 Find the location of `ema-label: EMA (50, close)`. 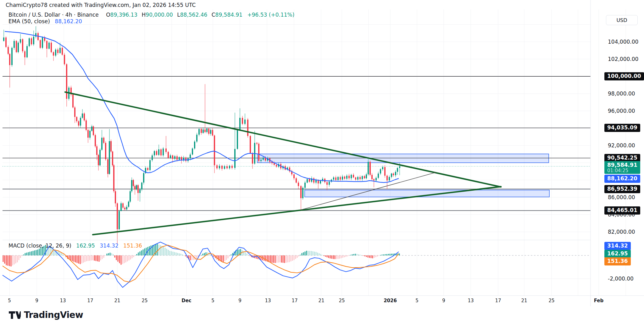

ema-label: EMA (50, close) is located at coordinates (29, 21).